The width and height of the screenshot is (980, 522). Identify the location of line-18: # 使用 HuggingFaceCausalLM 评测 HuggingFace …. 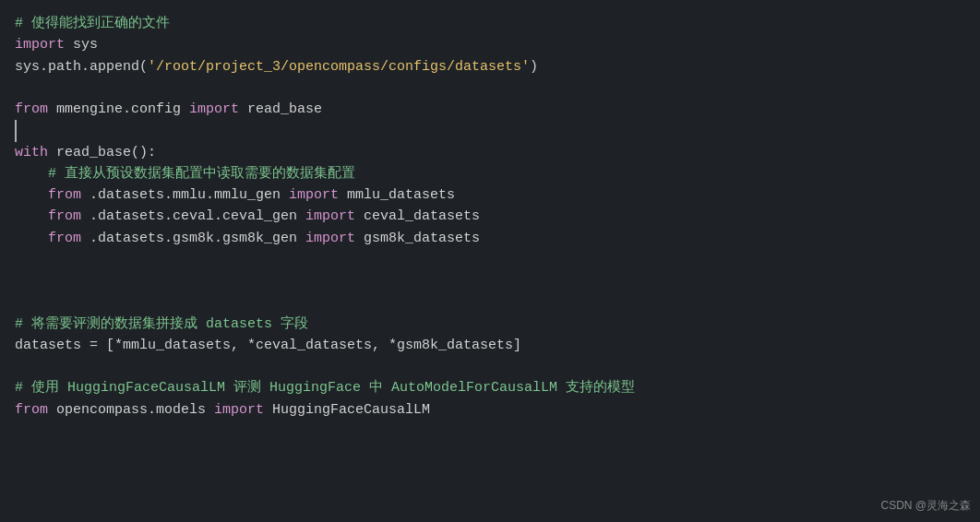
(490, 387).